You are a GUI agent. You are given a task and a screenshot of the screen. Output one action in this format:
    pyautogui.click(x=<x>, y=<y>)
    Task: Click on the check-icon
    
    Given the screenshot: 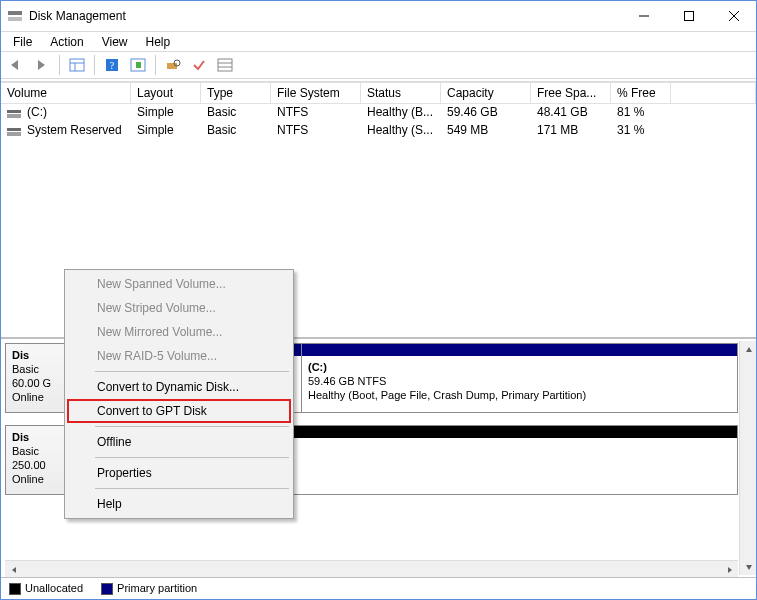 What is the action you would take?
    pyautogui.click(x=199, y=65)
    